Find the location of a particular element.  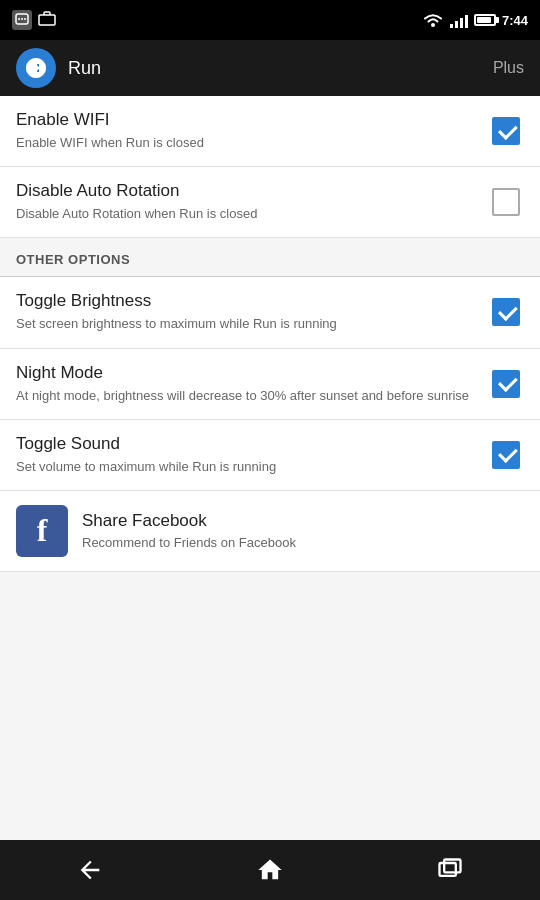

section-title: Plus is located at coordinates (508, 68).